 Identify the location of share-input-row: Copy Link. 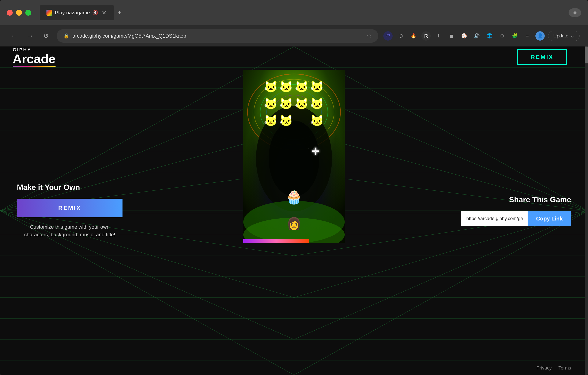
(516, 219).